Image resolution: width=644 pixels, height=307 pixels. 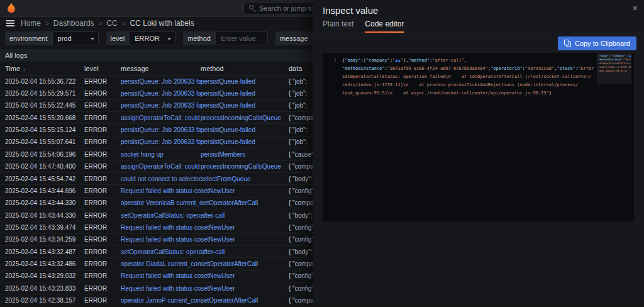 I want to click on column-header-message: message, so click(x=161, y=69).